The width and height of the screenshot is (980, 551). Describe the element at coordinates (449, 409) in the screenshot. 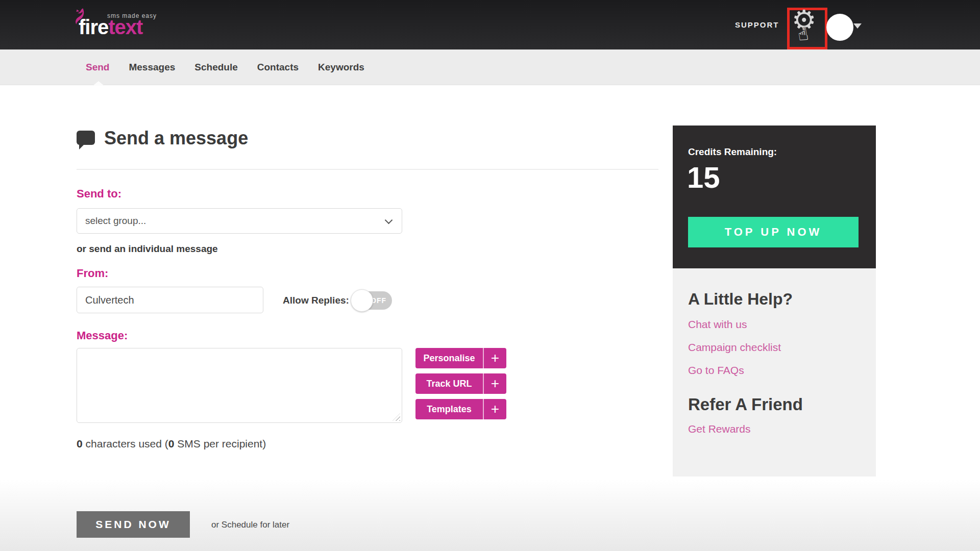

I see `templates-label: Templates` at that location.